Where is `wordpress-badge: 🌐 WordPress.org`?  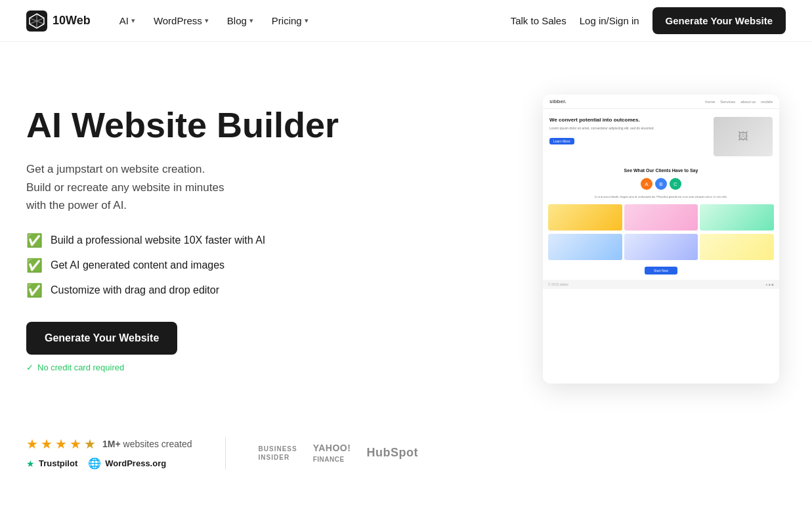 wordpress-badge: 🌐 WordPress.org is located at coordinates (127, 464).